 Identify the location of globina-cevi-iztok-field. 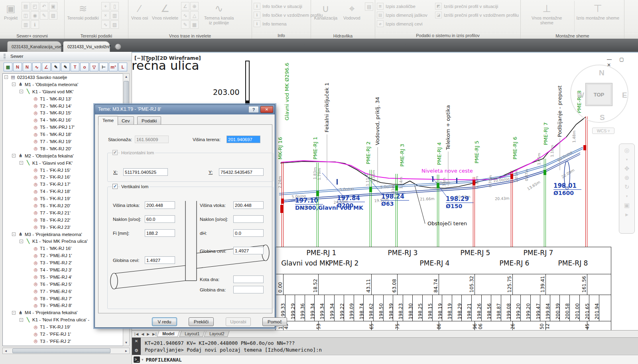
(160, 260).